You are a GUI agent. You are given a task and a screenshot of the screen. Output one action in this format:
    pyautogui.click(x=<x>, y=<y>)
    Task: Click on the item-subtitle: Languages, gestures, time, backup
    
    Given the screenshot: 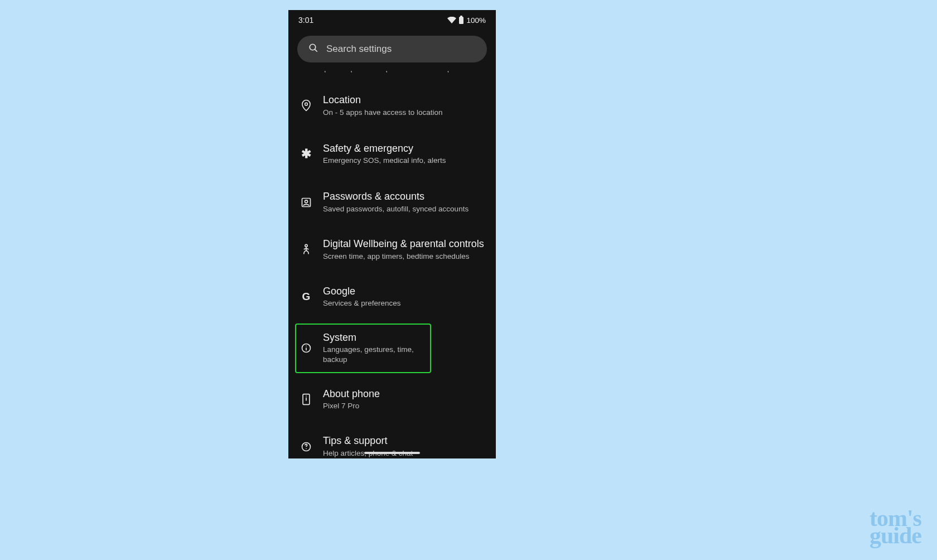 What is the action you would take?
    pyautogui.click(x=371, y=355)
    